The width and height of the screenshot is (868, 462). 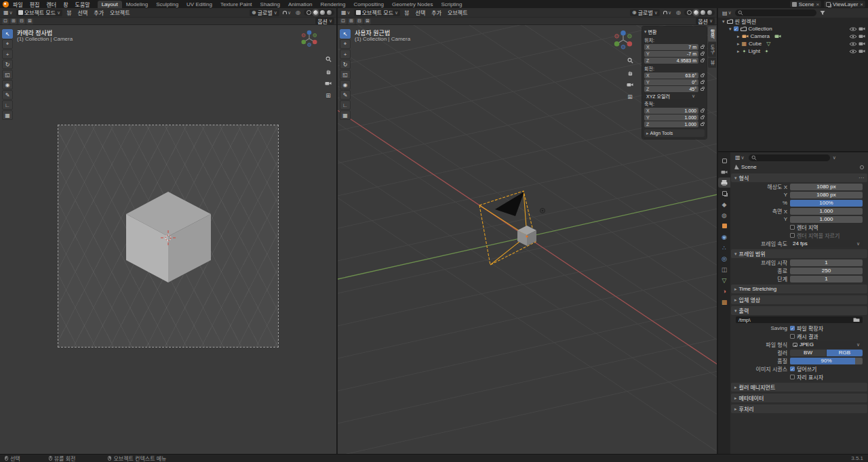 What do you see at coordinates (7, 54) in the screenshot?
I see `move-tool: +` at bounding box center [7, 54].